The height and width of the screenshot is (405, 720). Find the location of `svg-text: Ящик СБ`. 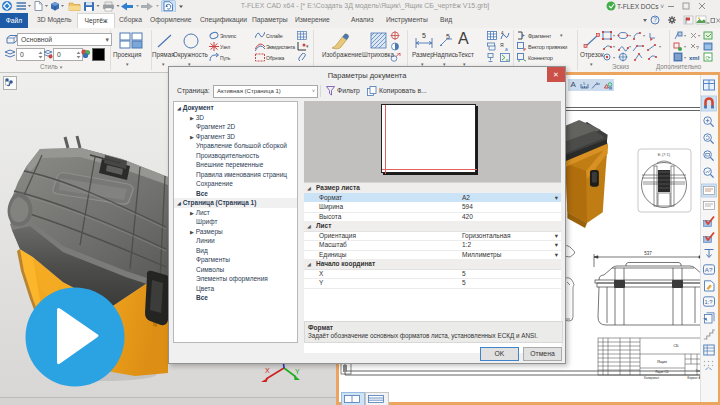

svg-text: Ящик СБ is located at coordinates (662, 372).